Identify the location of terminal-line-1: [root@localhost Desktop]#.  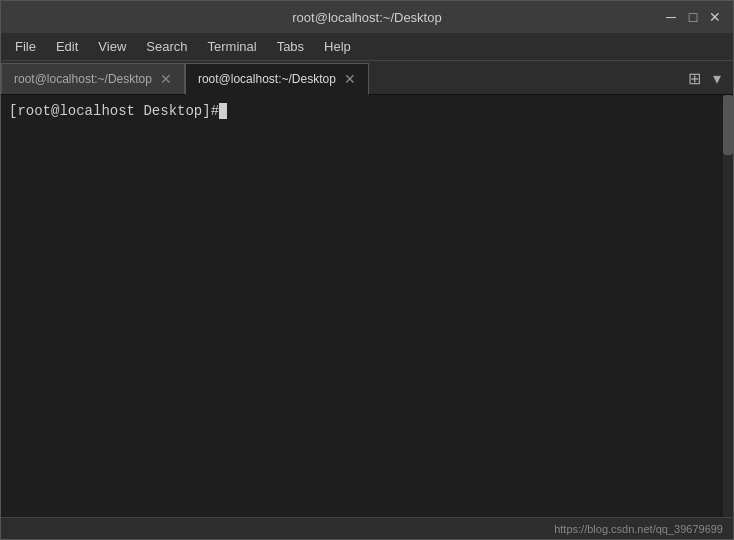
(367, 111).